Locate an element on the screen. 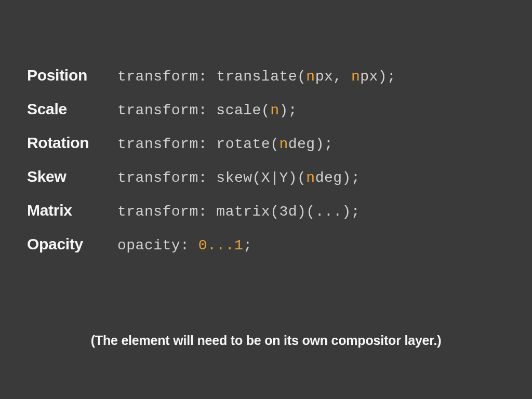 The height and width of the screenshot is (399, 532). row-label: Scale is located at coordinates (72, 109).